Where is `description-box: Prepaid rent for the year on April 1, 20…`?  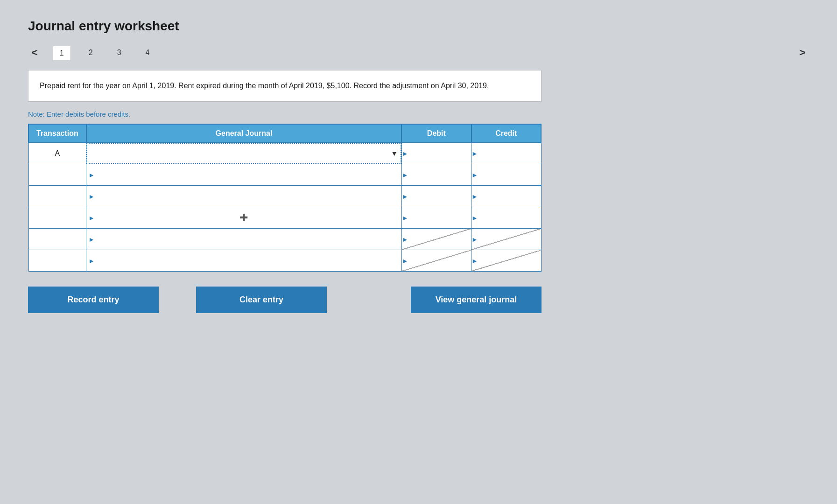
description-box: Prepaid rent for the year on April 1, 20… is located at coordinates (285, 86).